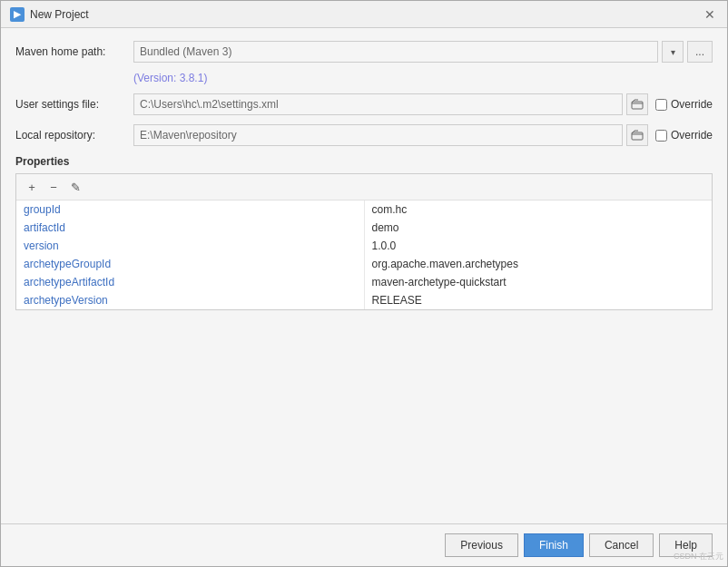  I want to click on local-repository-override-checkbox, so click(661, 136).